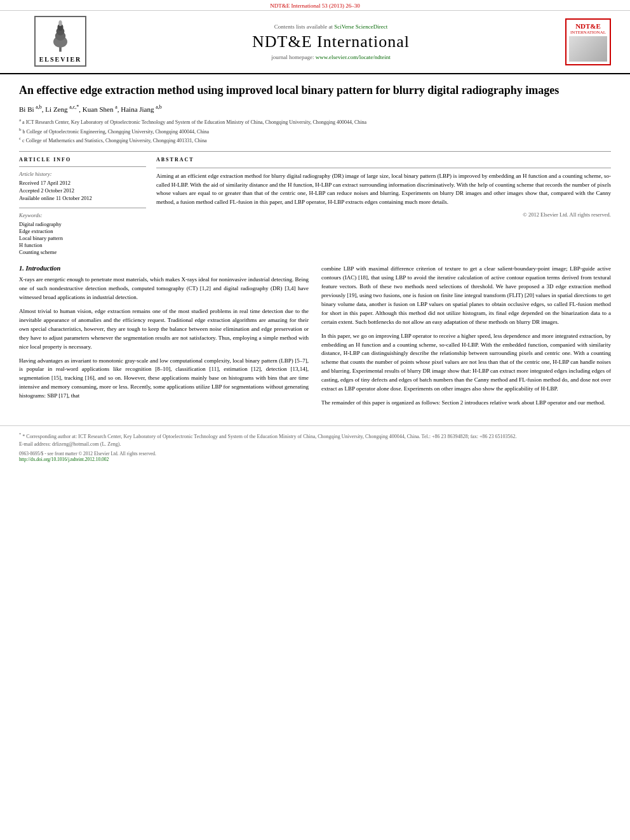 The height and width of the screenshot is (840, 630). Describe the element at coordinates (83, 224) in the screenshot. I see `keyword-1: Digital radiography` at that location.